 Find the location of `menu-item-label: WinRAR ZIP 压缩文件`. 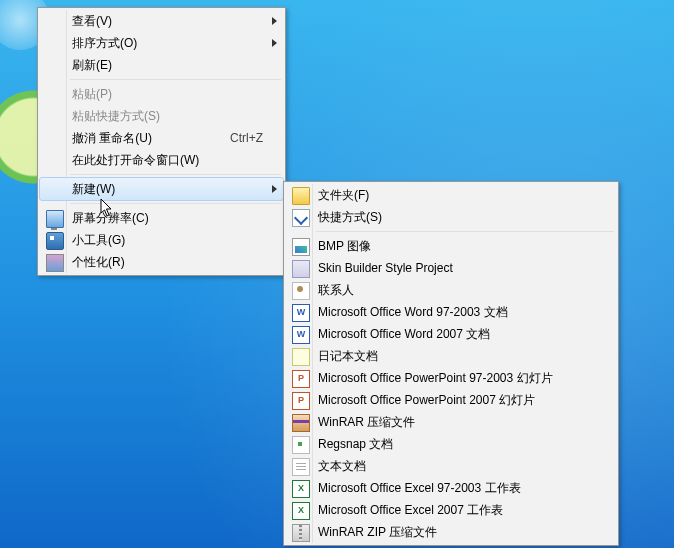

menu-item-label: WinRAR ZIP 压缩文件 is located at coordinates (457, 532).